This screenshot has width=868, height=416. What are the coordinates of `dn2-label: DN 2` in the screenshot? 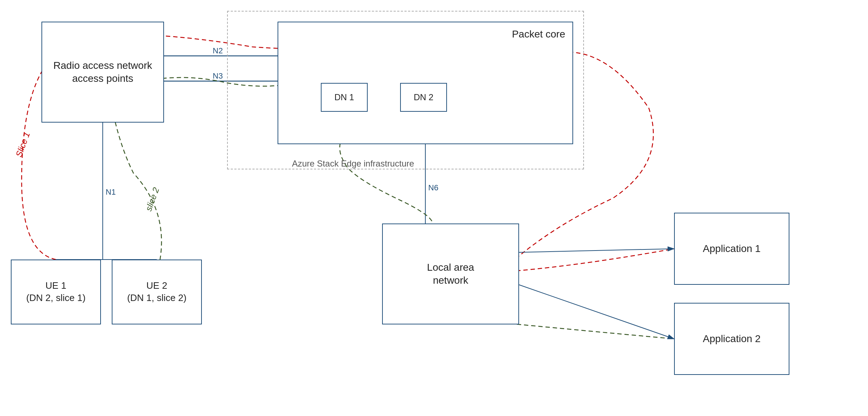 It's located at (424, 97).